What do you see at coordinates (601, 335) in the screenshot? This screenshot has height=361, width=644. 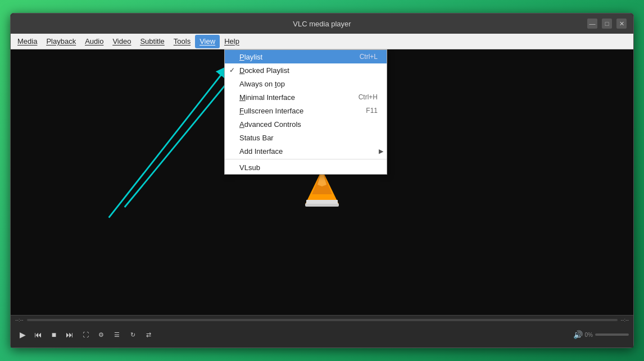 I see `volume-area: 🔊 0%` at bounding box center [601, 335].